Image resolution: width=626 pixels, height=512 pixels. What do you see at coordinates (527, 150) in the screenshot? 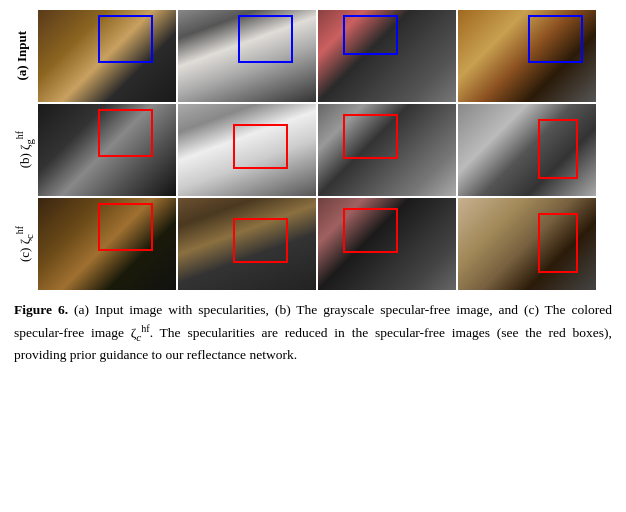
I see `cell-b4` at bounding box center [527, 150].